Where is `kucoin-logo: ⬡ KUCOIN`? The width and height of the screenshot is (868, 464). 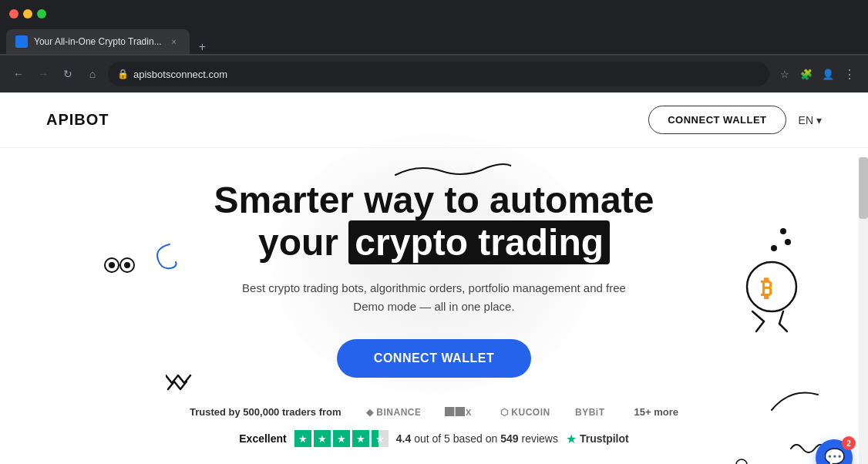 kucoin-logo: ⬡ KUCOIN is located at coordinates (526, 412).